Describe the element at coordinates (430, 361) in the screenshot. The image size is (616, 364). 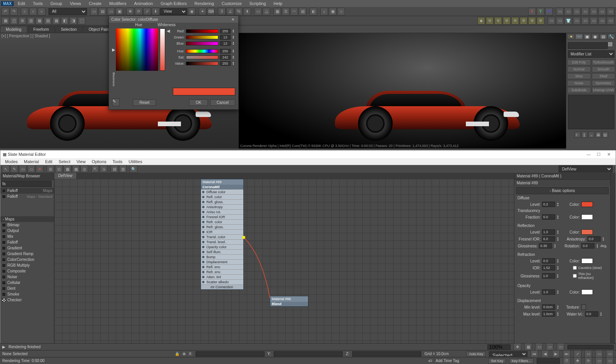
I see `time-tag-icon: 🏷` at that location.